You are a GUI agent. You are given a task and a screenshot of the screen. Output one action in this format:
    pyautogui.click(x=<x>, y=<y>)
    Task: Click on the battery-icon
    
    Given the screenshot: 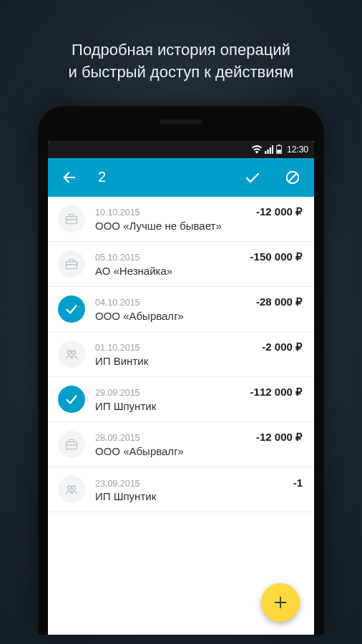 What is the action you would take?
    pyautogui.click(x=279, y=149)
    